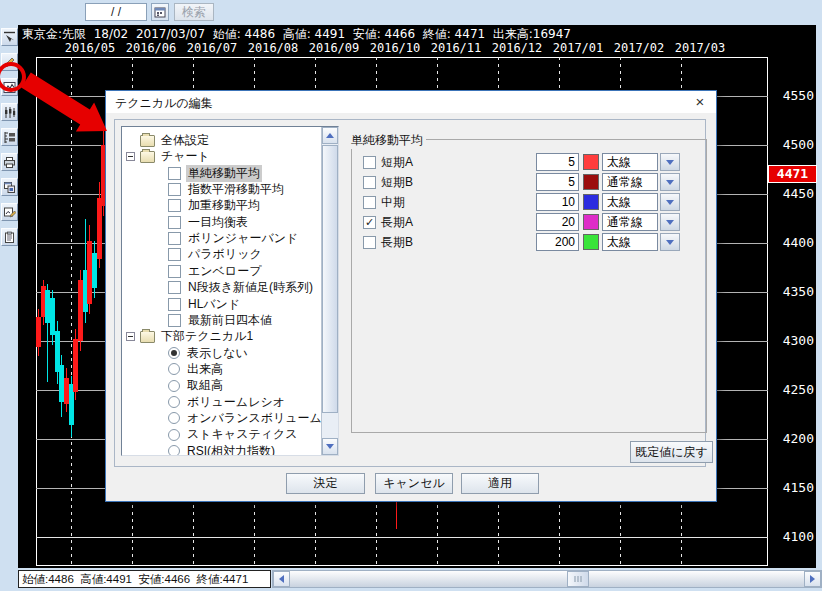  Describe the element at coordinates (205, 304) in the screenshot. I see `tree-item-check: HLバンド` at that location.